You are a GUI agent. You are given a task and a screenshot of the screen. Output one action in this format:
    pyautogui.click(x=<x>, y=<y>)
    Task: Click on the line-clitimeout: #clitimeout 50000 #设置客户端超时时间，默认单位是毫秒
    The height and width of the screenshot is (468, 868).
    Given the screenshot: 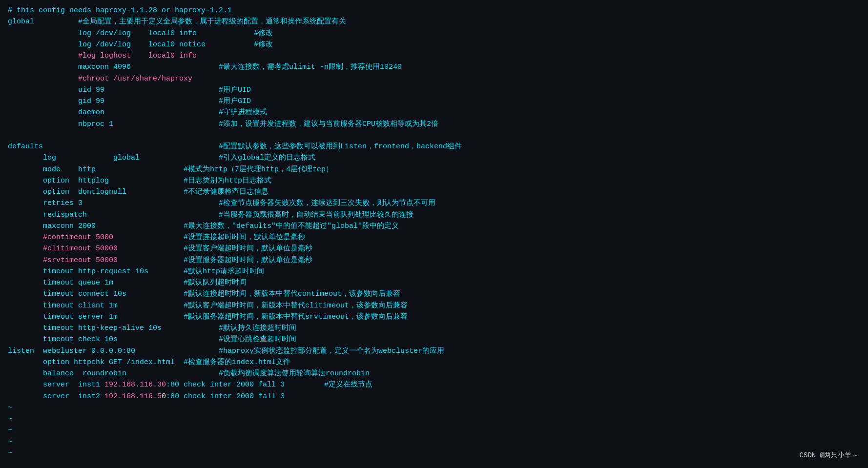 What is the action you would take?
    pyautogui.click(x=434, y=249)
    